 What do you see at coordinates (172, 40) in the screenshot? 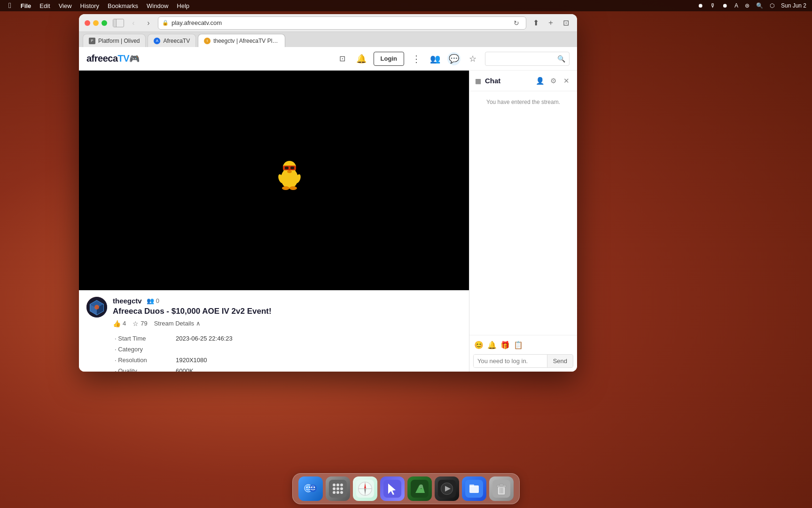
I see `tab-afreecatv: A AfreecaTV` at bounding box center [172, 40].